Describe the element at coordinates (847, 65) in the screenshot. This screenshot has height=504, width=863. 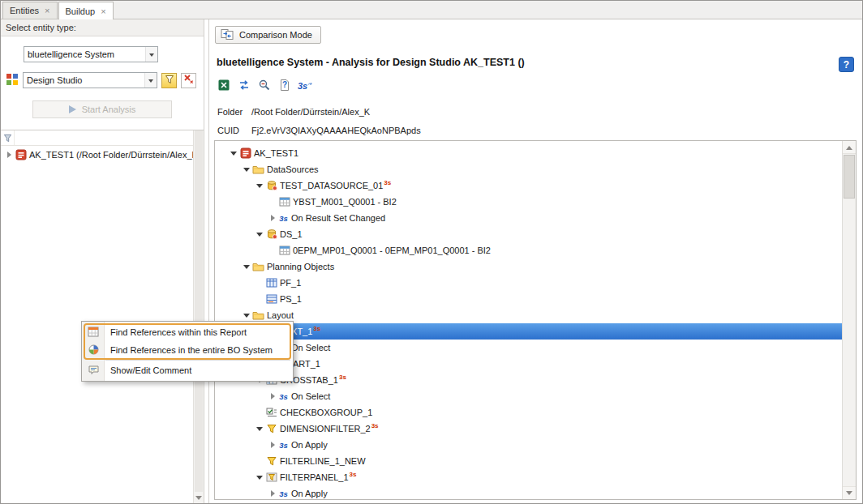
I see `help-button: ?` at that location.